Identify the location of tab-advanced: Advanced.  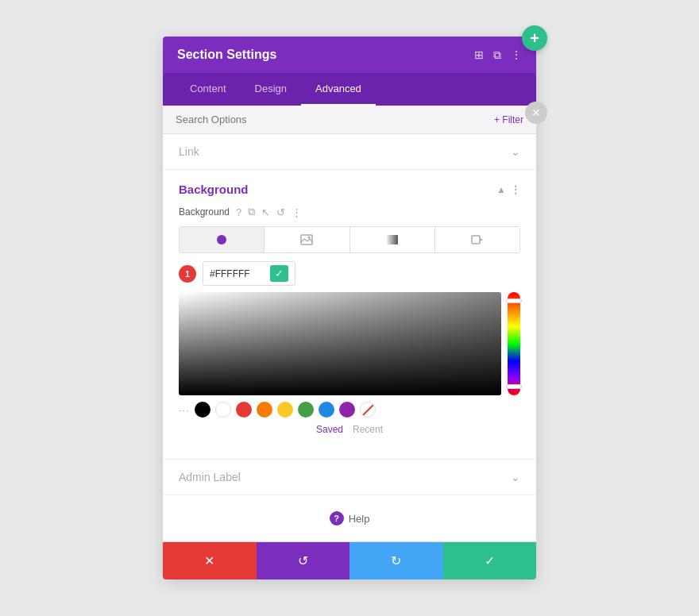
(338, 89).